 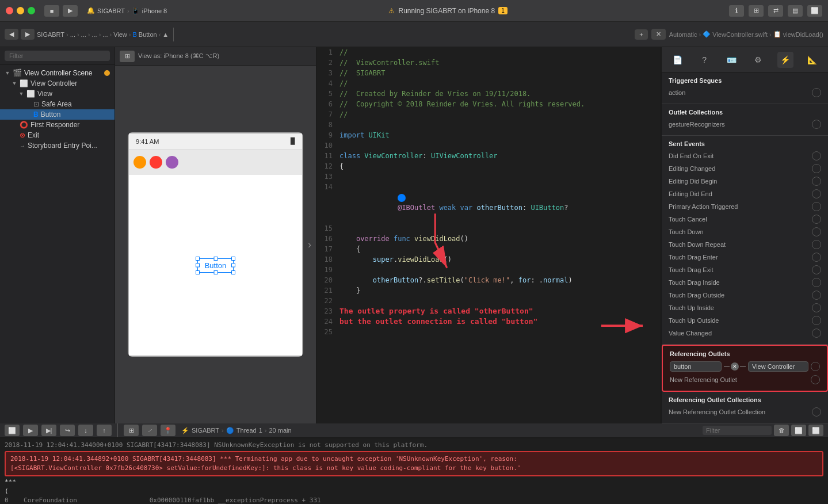 What do you see at coordinates (447, 11) in the screenshot?
I see `running-status: Running SIGABRT on iPhone 8` at bounding box center [447, 11].